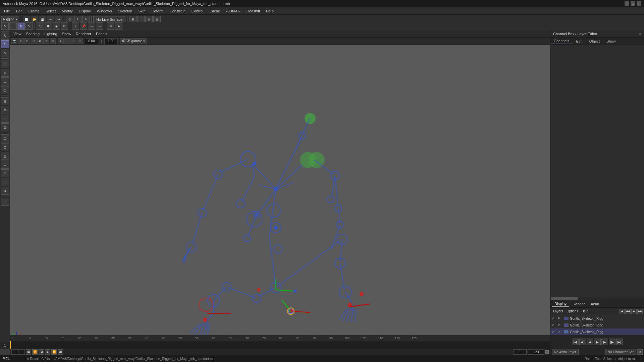  I want to click on no-anim-layer-label: No Anim Layer, so click(565, 352).